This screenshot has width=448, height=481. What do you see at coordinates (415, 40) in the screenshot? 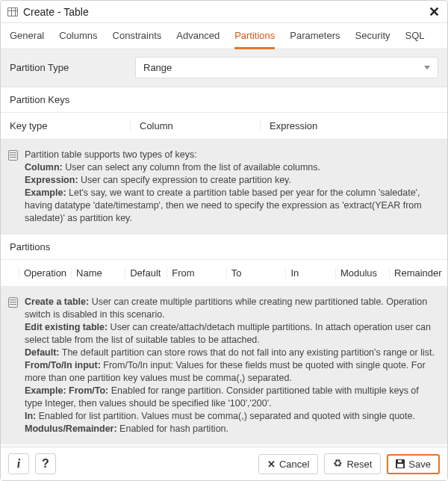
I see `tab-sql: SQL` at bounding box center [415, 40].